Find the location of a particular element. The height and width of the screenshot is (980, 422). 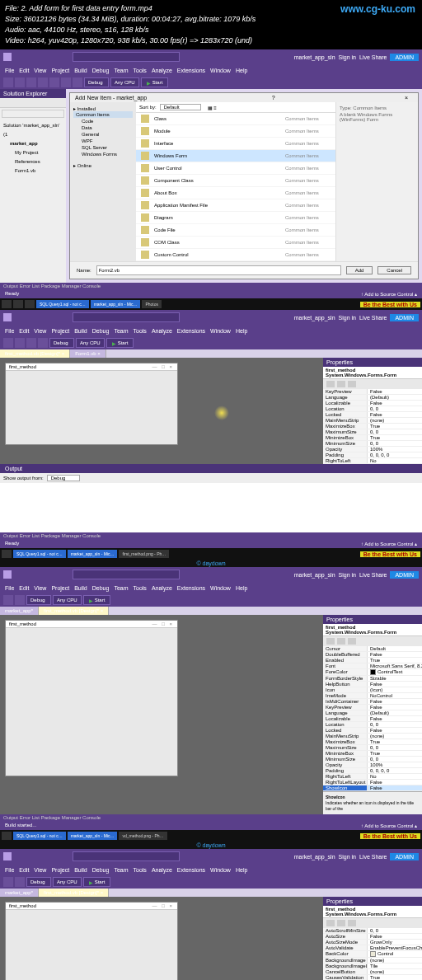

template-row: Code FileCommon Items is located at coordinates (236, 231).